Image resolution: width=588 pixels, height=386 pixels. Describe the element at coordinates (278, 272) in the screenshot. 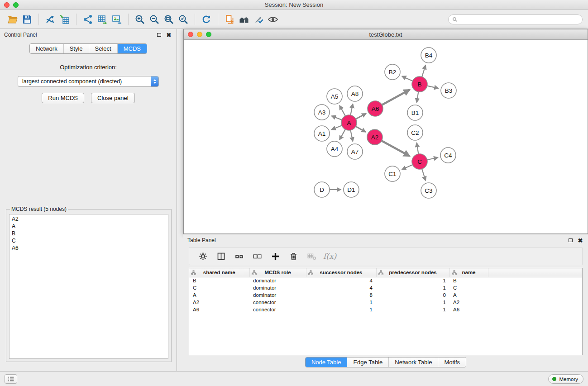

I see `column-header-mcds-role: MCDS role` at that location.